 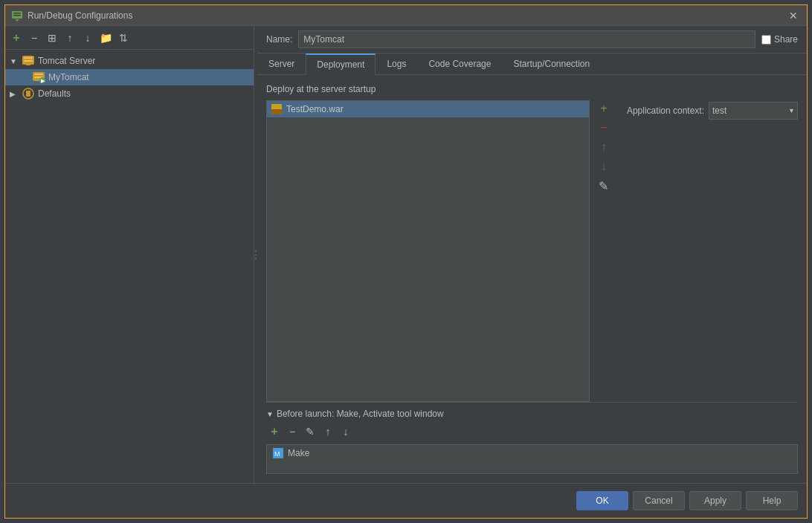 What do you see at coordinates (52, 38) in the screenshot?
I see `copy-config-button: ⊞` at bounding box center [52, 38].